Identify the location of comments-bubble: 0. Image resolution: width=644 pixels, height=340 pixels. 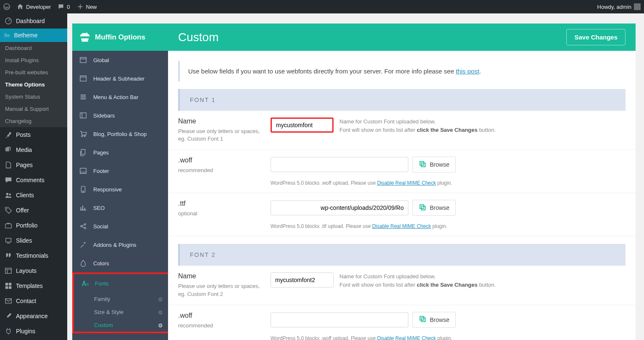
(64, 7).